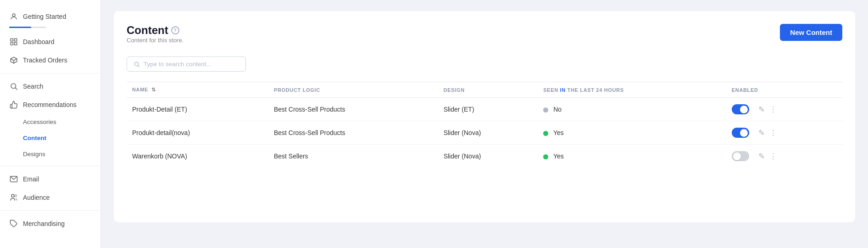  Describe the element at coordinates (50, 122) in the screenshot. I see `sidebar-item-accessories: Accessories` at that location.